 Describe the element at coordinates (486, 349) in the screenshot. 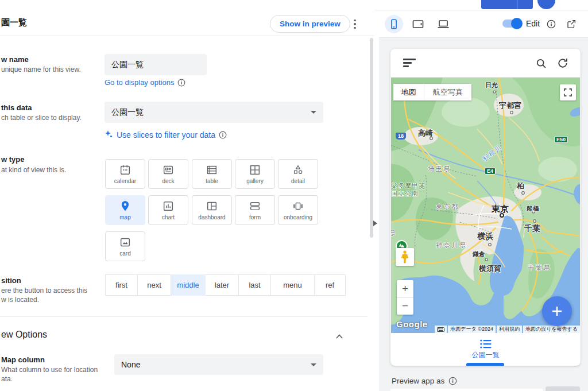

I see `bottom-nav-tab: 公園一覧` at that location.